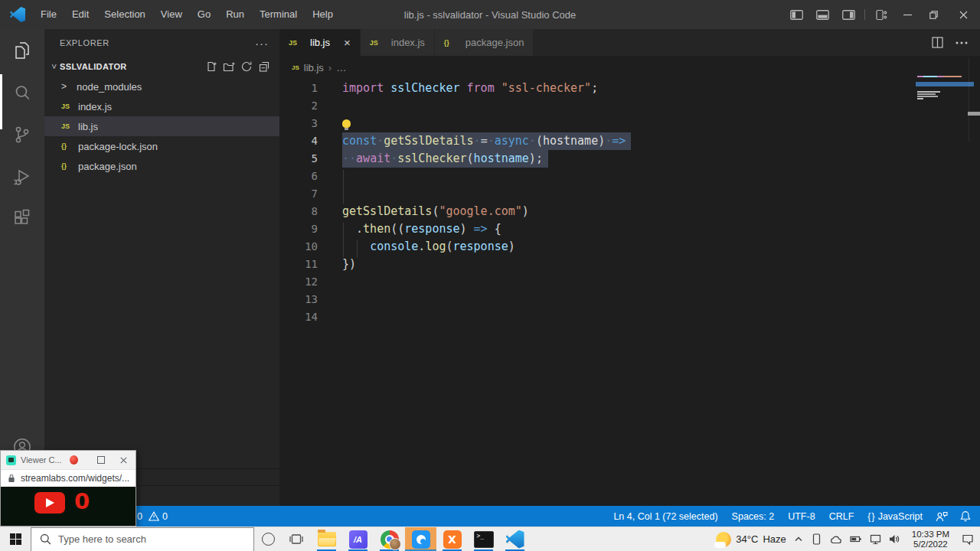  I want to click on scrollbar-marker, so click(974, 113).